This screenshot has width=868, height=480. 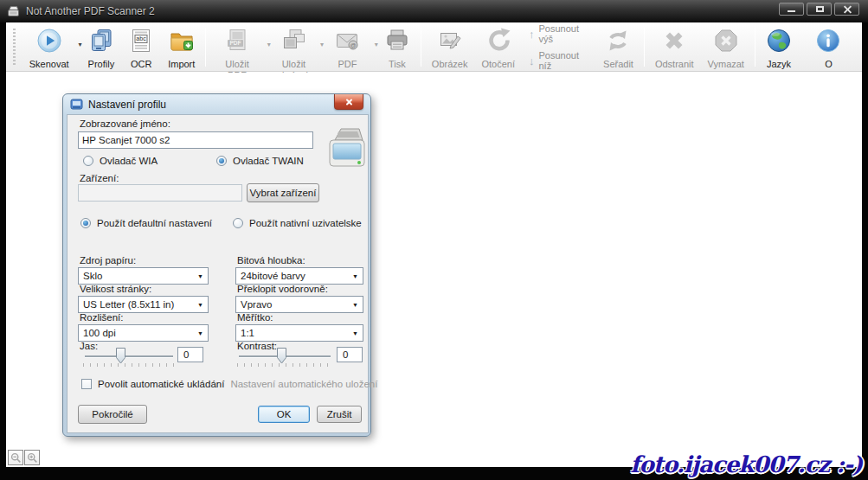 What do you see at coordinates (141, 47) in the screenshot?
I see `toolbar-button-ocr: abc OCR` at bounding box center [141, 47].